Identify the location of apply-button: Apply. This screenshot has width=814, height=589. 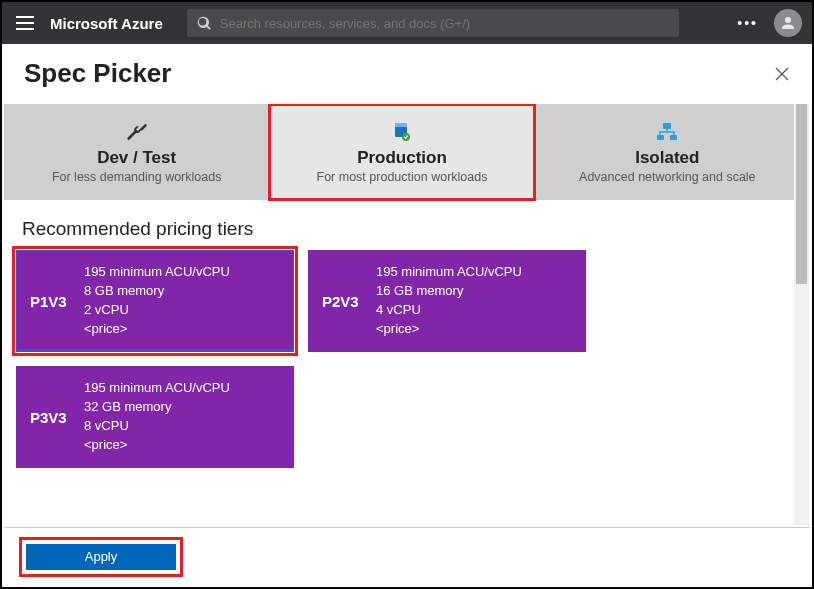
(101, 557).